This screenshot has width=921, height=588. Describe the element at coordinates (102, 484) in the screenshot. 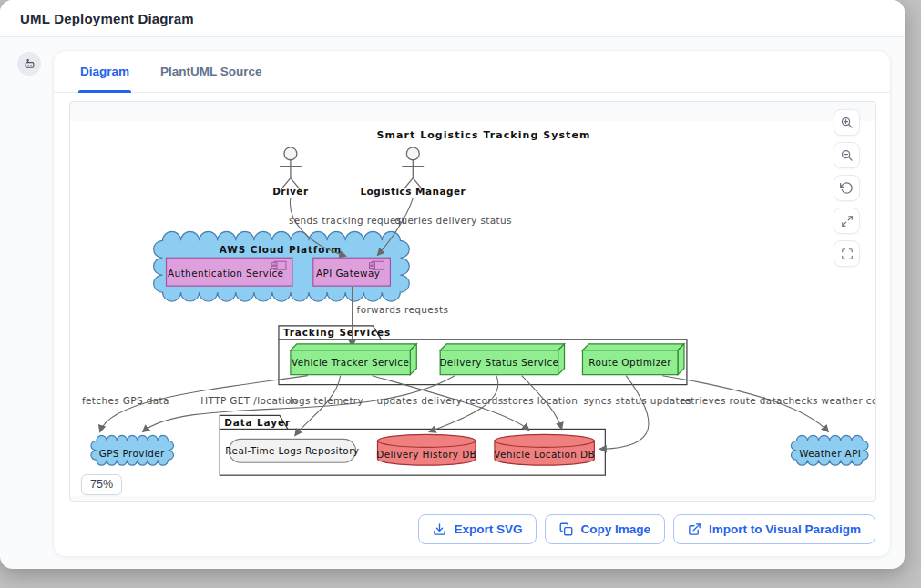

I see `zoom-level-badge: 75%` at that location.